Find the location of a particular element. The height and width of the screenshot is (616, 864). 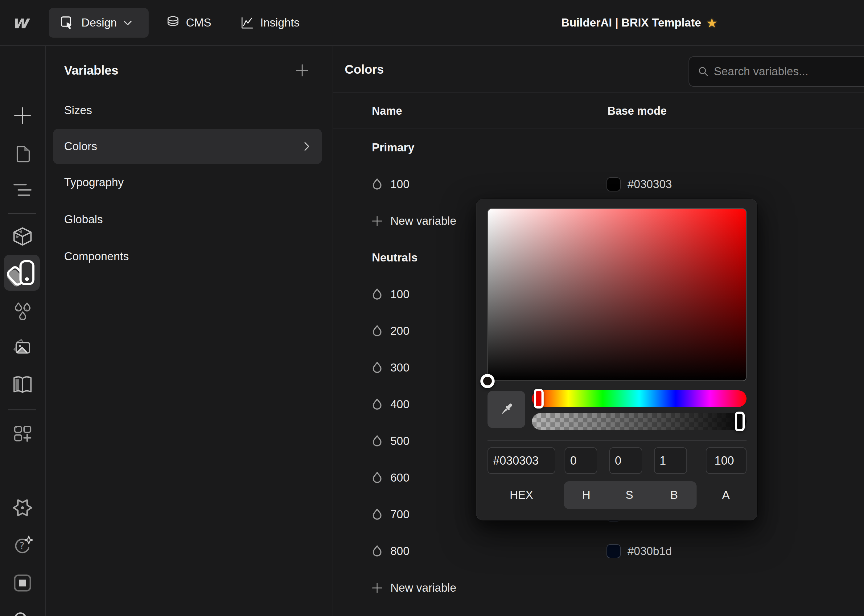

tab-b: B is located at coordinates (674, 495).